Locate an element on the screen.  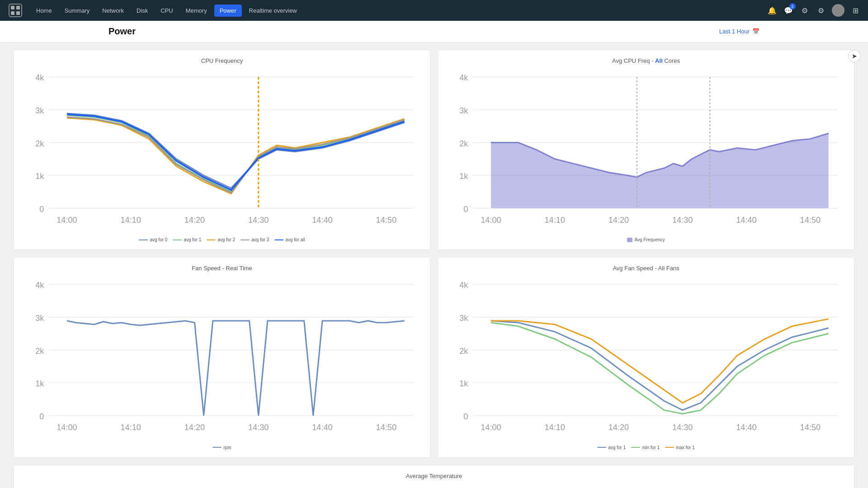
app-logo is located at coordinates (15, 10).